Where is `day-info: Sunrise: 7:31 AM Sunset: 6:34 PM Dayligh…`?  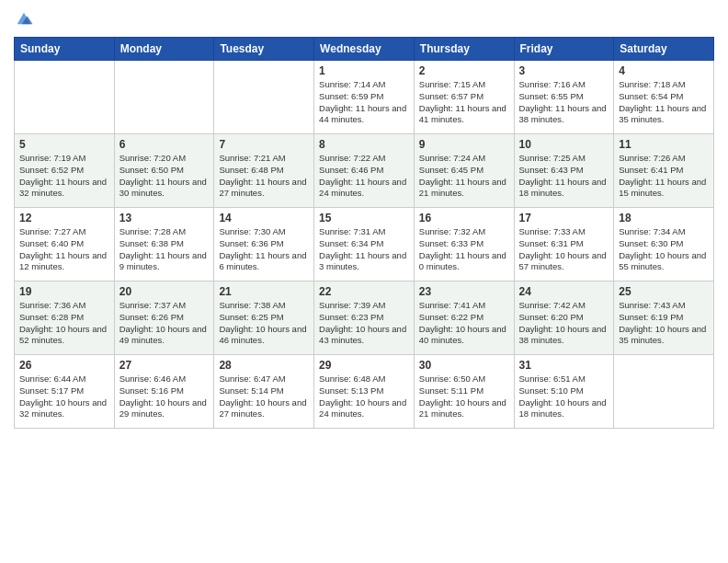
day-info: Sunrise: 7:31 AM Sunset: 6:34 PM Dayligh… is located at coordinates (364, 250).